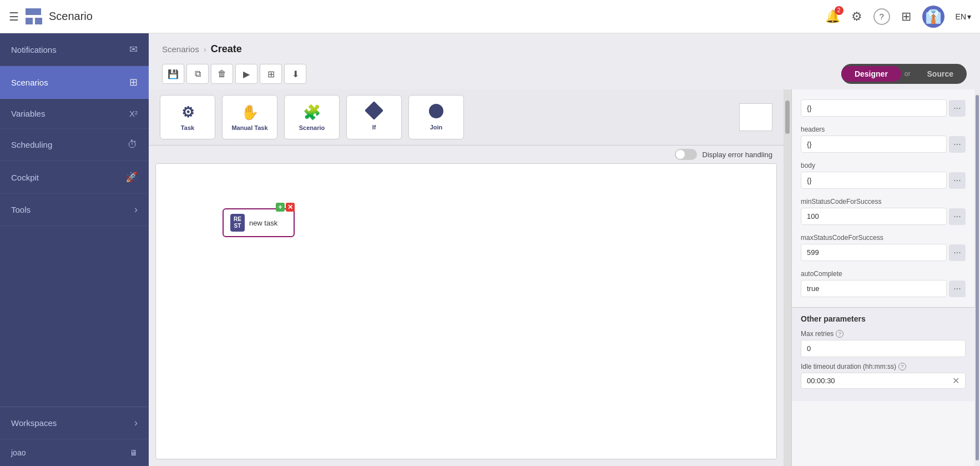  What do you see at coordinates (188, 117) in the screenshot?
I see `palette-task: ⚙ Task` at bounding box center [188, 117].